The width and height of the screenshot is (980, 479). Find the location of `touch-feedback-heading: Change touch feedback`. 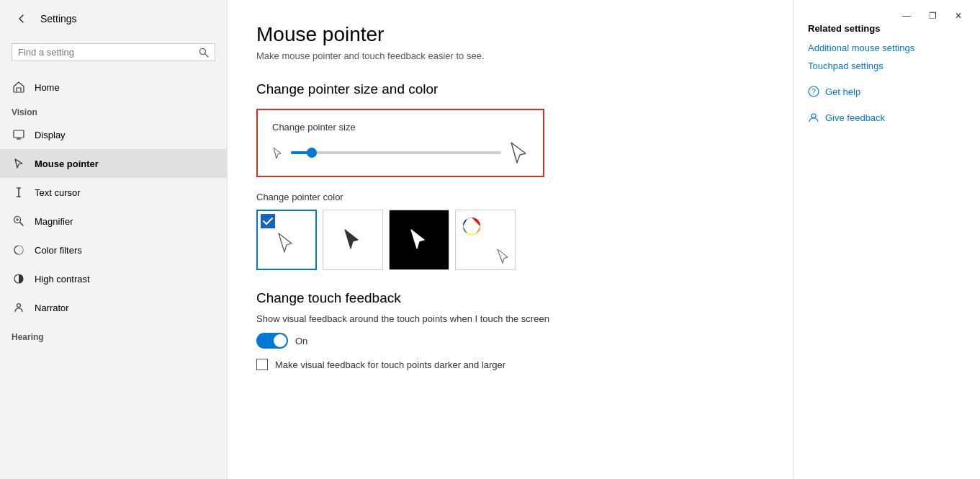

touch-feedback-heading: Change touch feedback is located at coordinates (510, 298).